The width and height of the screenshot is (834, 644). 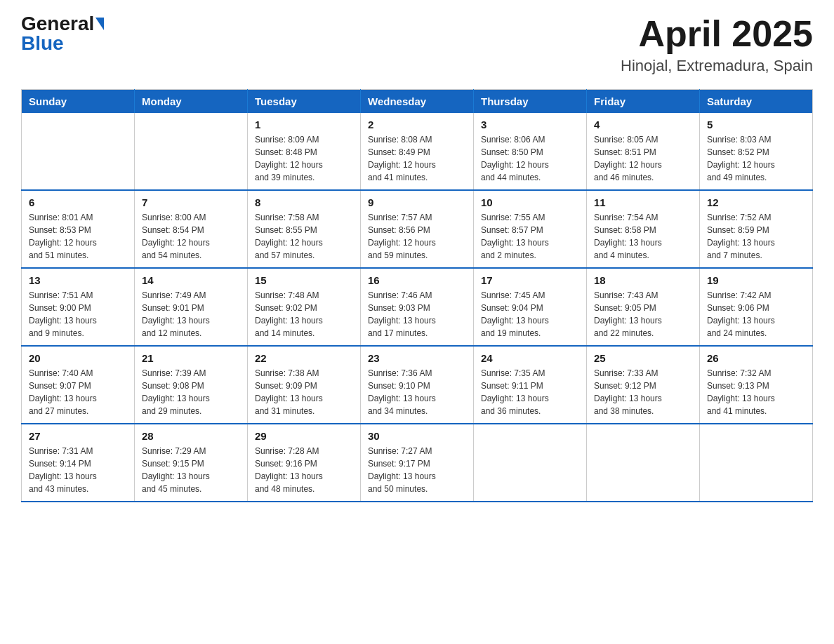 I want to click on calendar-cell: 6Sunrise: 8:01 AM Sunset: 8:53 PM Daylig…, so click(x=79, y=229).